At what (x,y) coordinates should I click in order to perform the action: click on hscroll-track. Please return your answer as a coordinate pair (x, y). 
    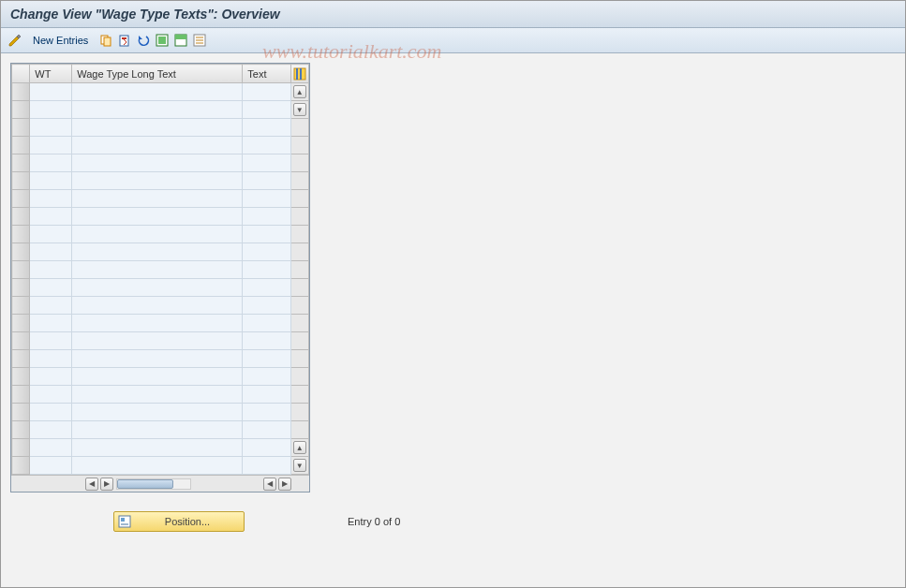
    Looking at the image, I should click on (154, 484).